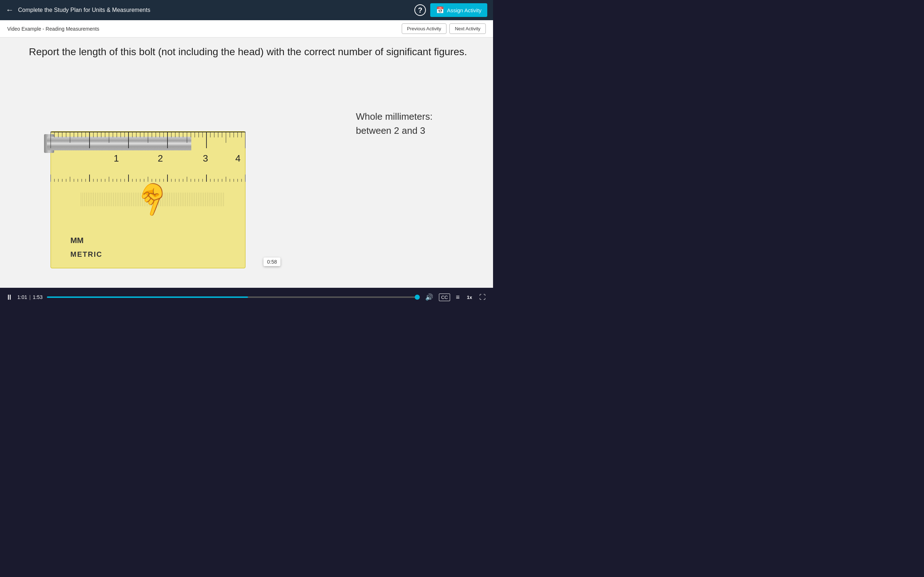 This screenshot has height=577, width=924. I want to click on ruler-numbers: 1 2 3 4, so click(148, 156).